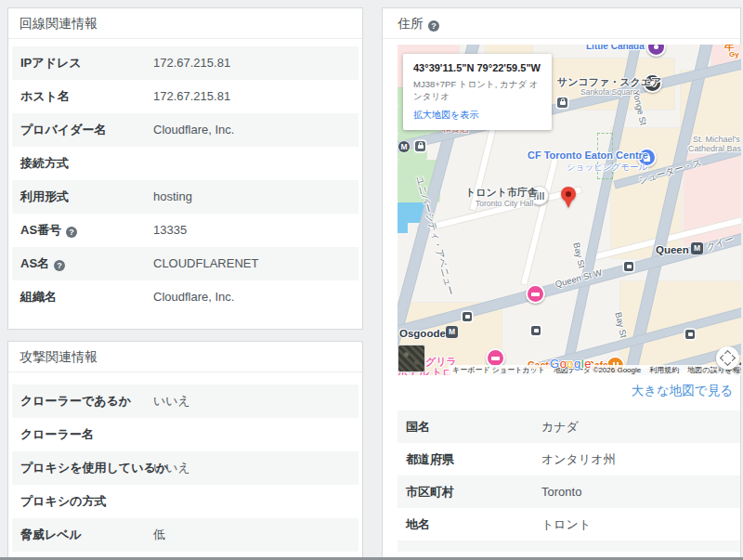  I want to click on map-label-eaton-centre-sub: ショッピングモール, so click(607, 167).